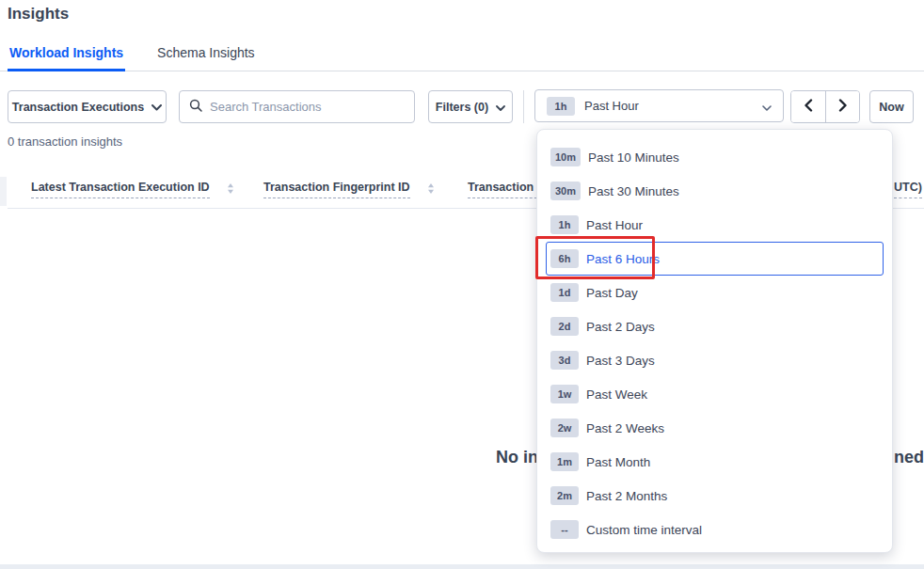 The image size is (924, 569). I want to click on workload-type-select: Transaction Executions, so click(87, 107).